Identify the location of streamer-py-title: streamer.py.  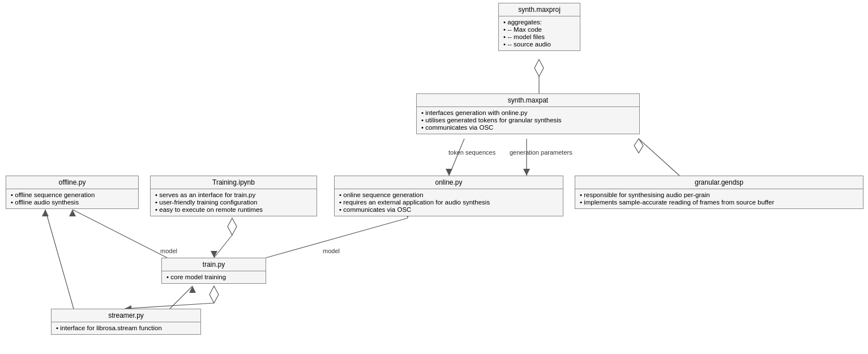
(126, 316).